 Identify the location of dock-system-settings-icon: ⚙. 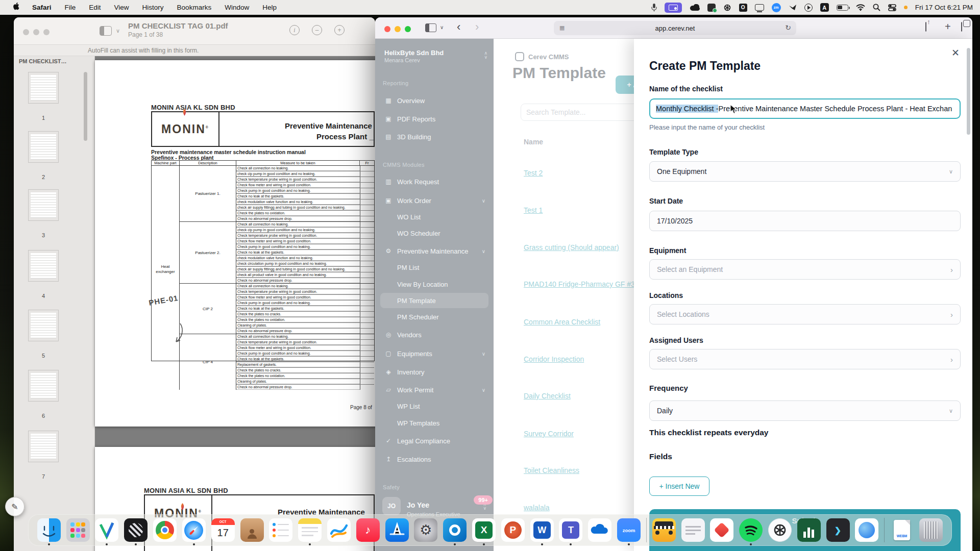
(426, 530).